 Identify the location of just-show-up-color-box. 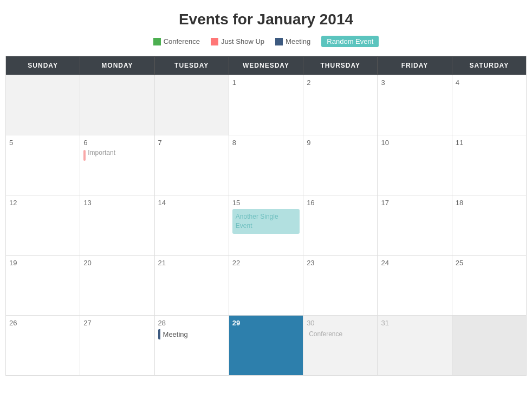
(215, 42).